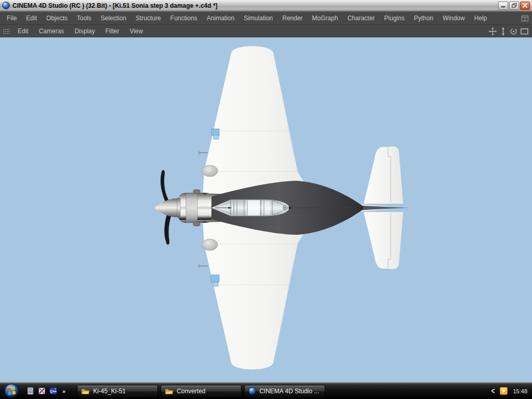 The height and width of the screenshot is (399, 532). Describe the element at coordinates (424, 18) in the screenshot. I see `menu-python: Python` at that location.